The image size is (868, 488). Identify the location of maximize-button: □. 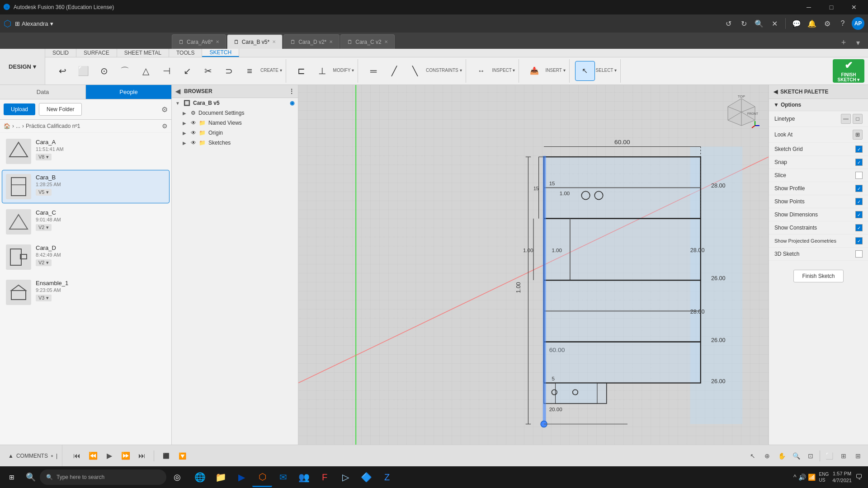
(831, 7).